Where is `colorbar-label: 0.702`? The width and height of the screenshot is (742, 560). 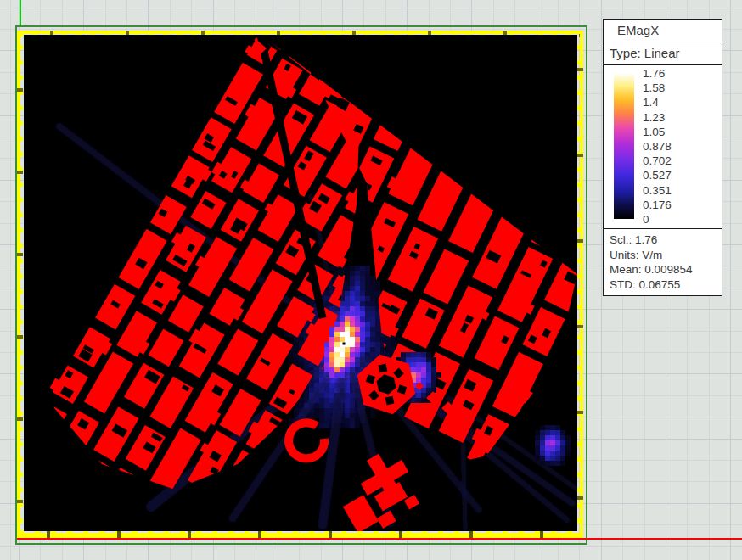 colorbar-label: 0.702 is located at coordinates (657, 161).